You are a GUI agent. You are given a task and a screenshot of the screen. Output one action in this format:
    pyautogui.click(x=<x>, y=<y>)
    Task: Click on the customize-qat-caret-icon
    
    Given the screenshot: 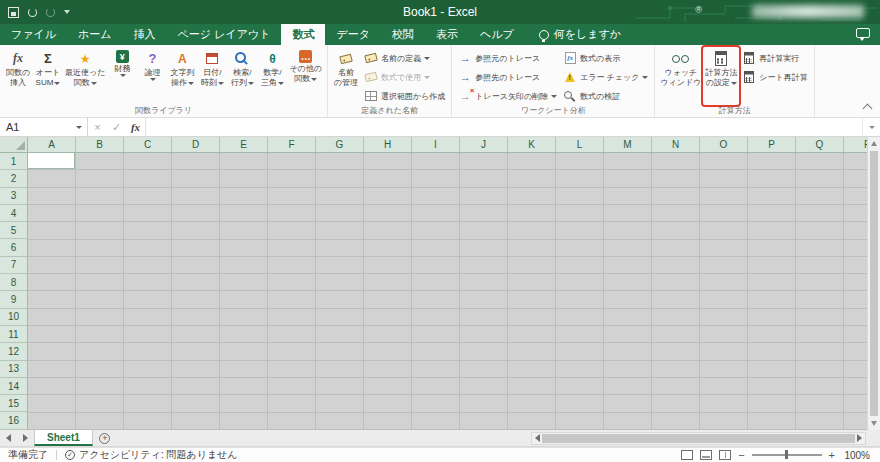 What is the action you would take?
    pyautogui.click(x=67, y=12)
    